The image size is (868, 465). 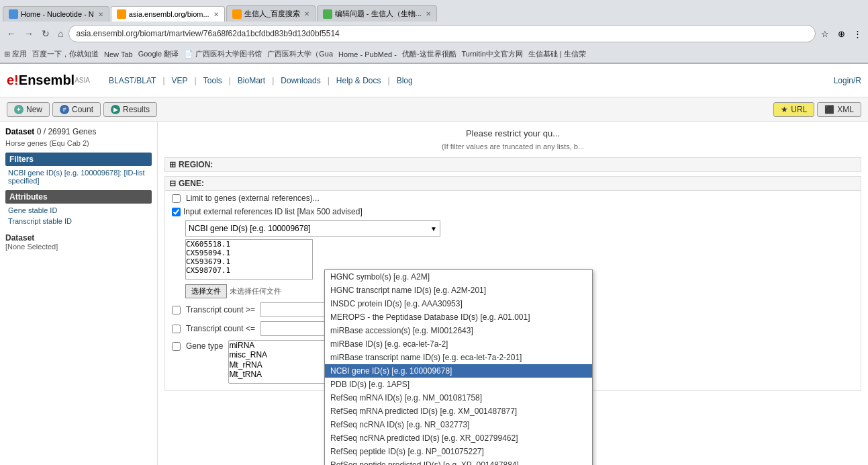 What do you see at coordinates (841, 34) in the screenshot?
I see `translate-icon: ⊕` at bounding box center [841, 34].